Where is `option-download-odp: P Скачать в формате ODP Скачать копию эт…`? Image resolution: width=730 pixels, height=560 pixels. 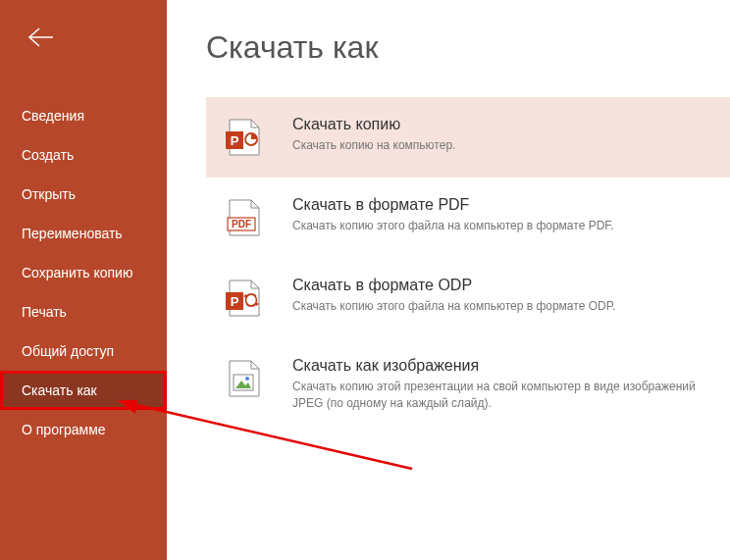 option-download-odp: P Скачать в формате ODP Скачать копию эт… is located at coordinates (468, 298).